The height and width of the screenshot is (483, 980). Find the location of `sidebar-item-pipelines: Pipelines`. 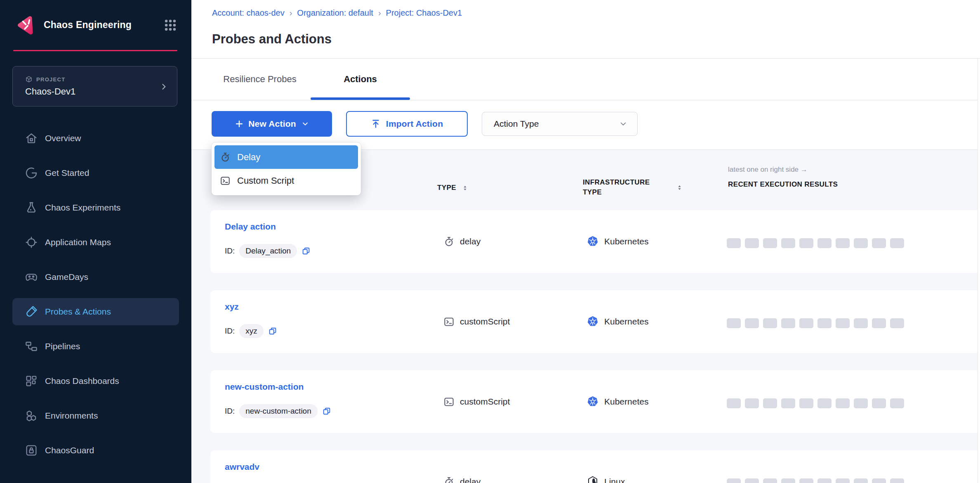

sidebar-item-pipelines: Pipelines is located at coordinates (96, 346).